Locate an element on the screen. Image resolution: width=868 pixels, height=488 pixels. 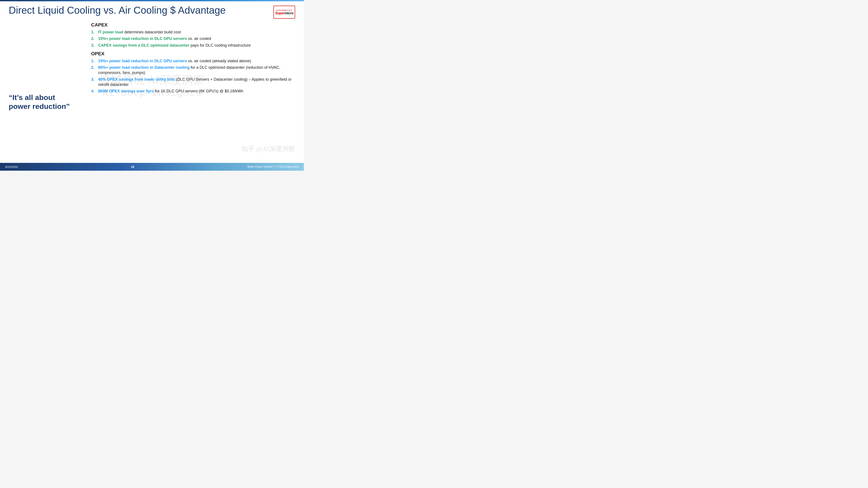
opex-content-4: $60M OPEX savings over 5yrs for 1K DLC G… is located at coordinates (170, 91).